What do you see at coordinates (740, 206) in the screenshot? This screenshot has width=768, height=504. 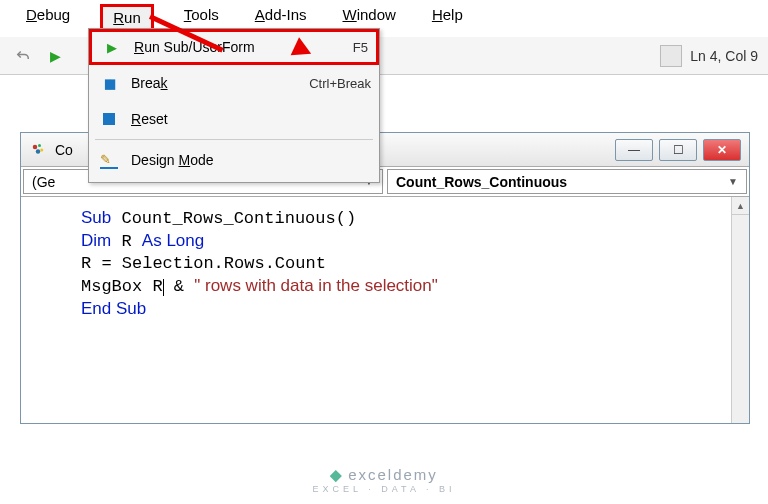 I see `scroll-up-icon: ▲` at bounding box center [740, 206].